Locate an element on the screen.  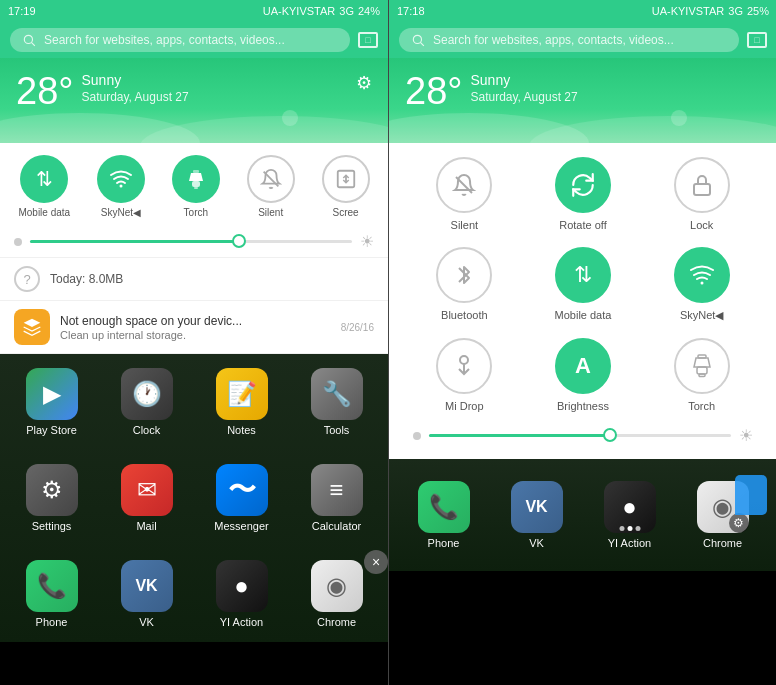
mail-icon: ✉ is located at coordinates (147, 490).